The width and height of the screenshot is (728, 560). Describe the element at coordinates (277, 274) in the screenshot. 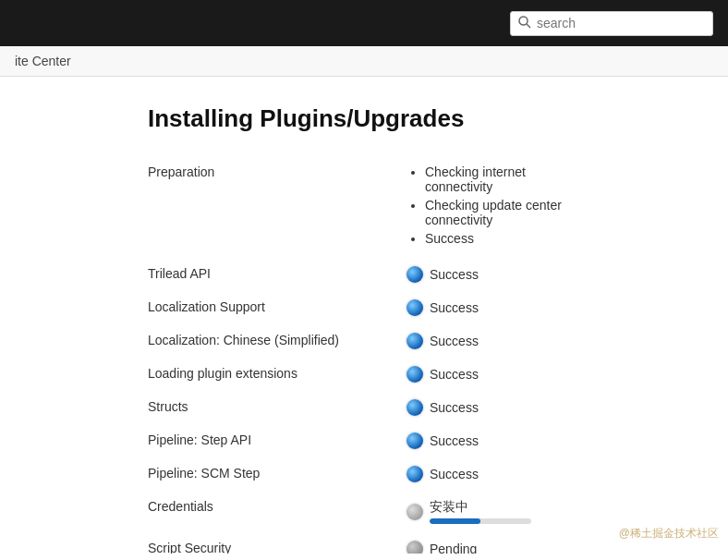

I see `plugin-name: Trilead API` at that location.